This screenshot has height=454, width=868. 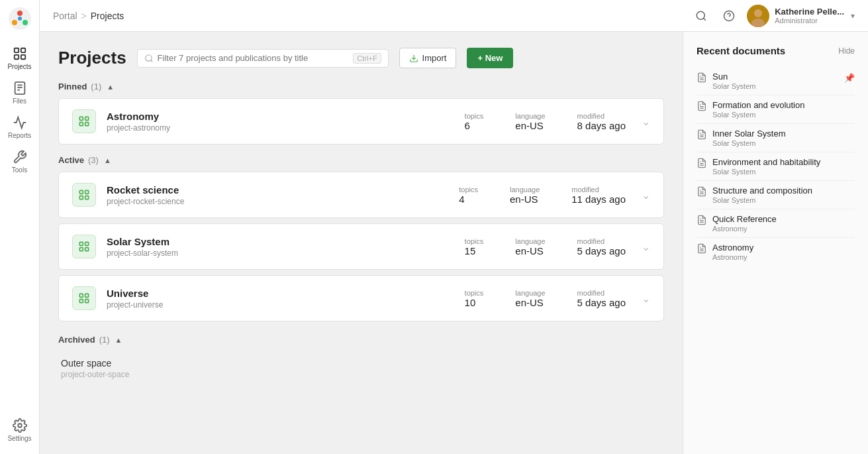 I want to click on doc-name: Astronomy, so click(x=784, y=248).